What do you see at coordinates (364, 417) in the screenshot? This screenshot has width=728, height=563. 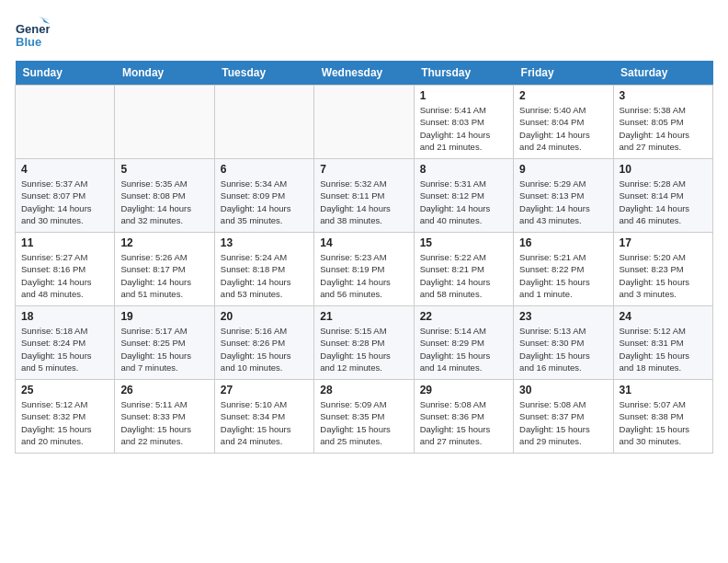 I see `calendar-day-cell: 28Sunrise: 5:09 AM Sunset: 8:35 PM Dayli…` at bounding box center [364, 417].